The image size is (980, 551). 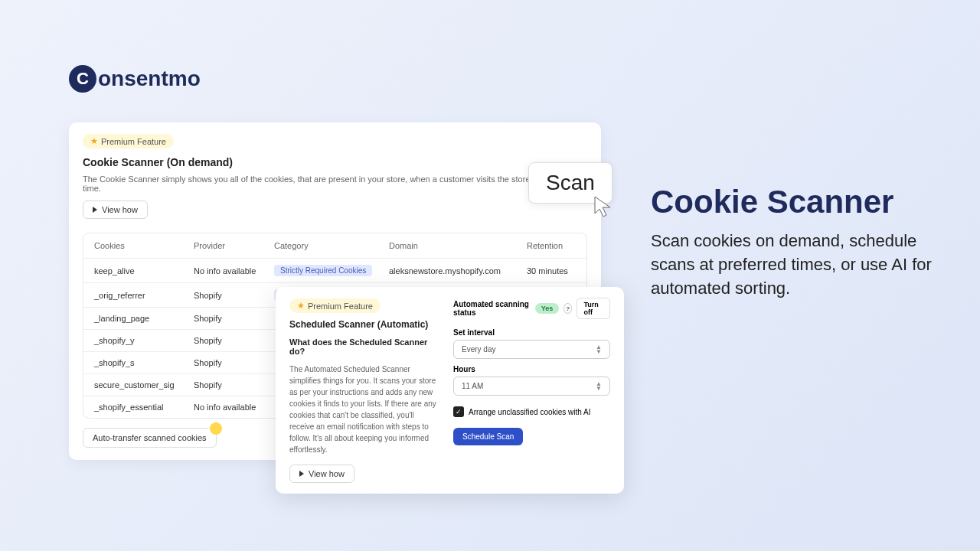 I want to click on scanning-status: Automated scanning status Yes ? Turn off, so click(x=531, y=308).